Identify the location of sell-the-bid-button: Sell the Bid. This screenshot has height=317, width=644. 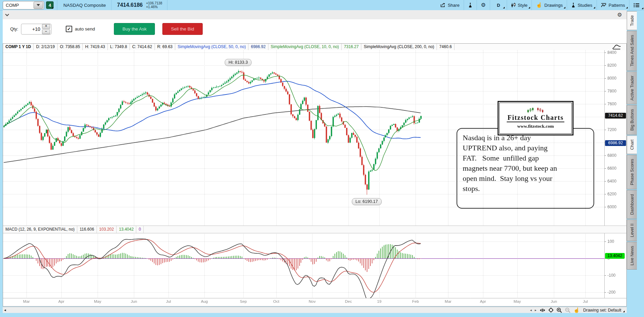
(182, 29).